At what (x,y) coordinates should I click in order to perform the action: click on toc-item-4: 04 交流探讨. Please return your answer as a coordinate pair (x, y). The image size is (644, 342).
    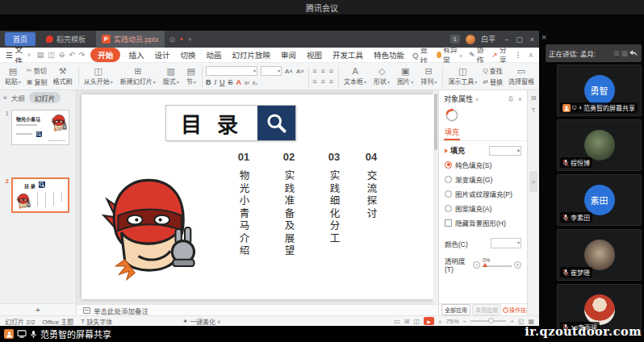
    Looking at the image, I should click on (371, 186).